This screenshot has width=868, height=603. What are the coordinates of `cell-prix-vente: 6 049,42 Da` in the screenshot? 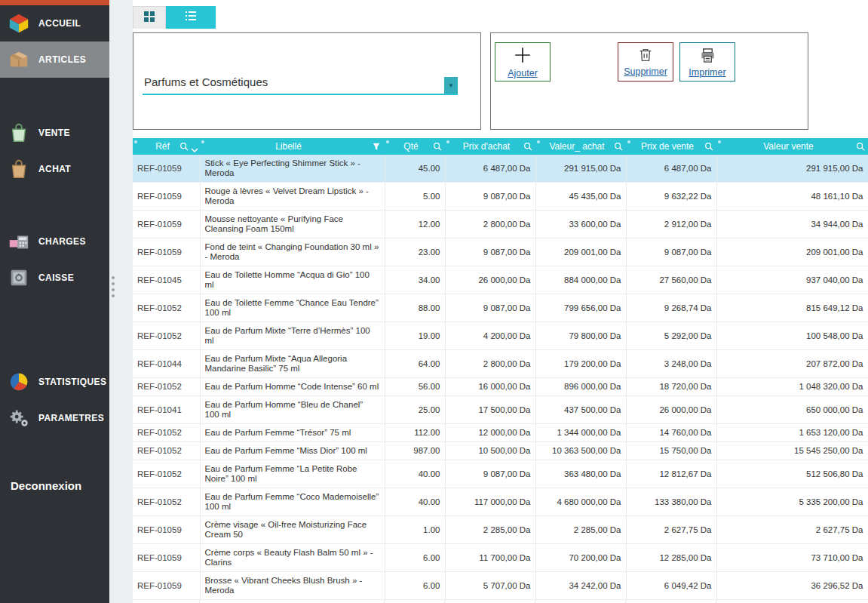 It's located at (671, 586).